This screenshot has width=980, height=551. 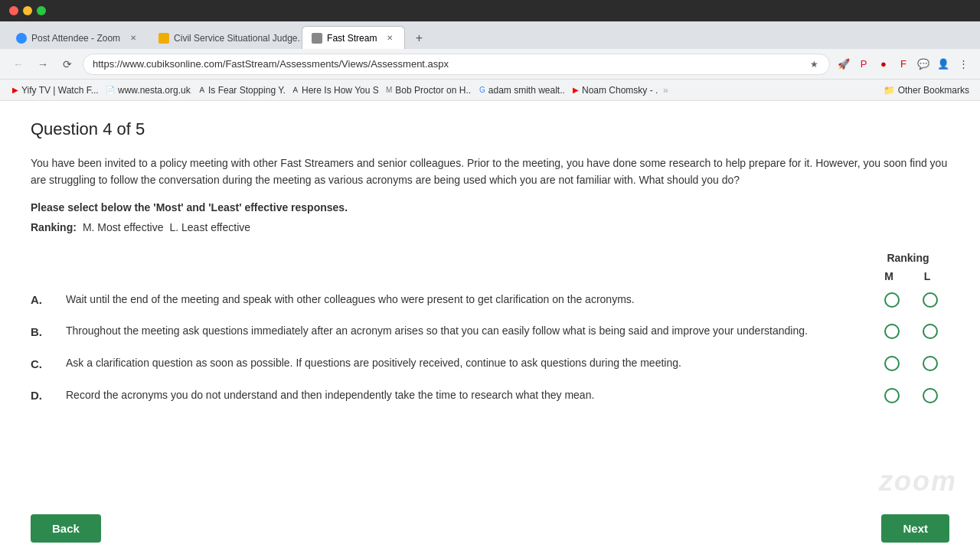 I want to click on question-body: You have been invited to a policy meetin…, so click(x=490, y=171).